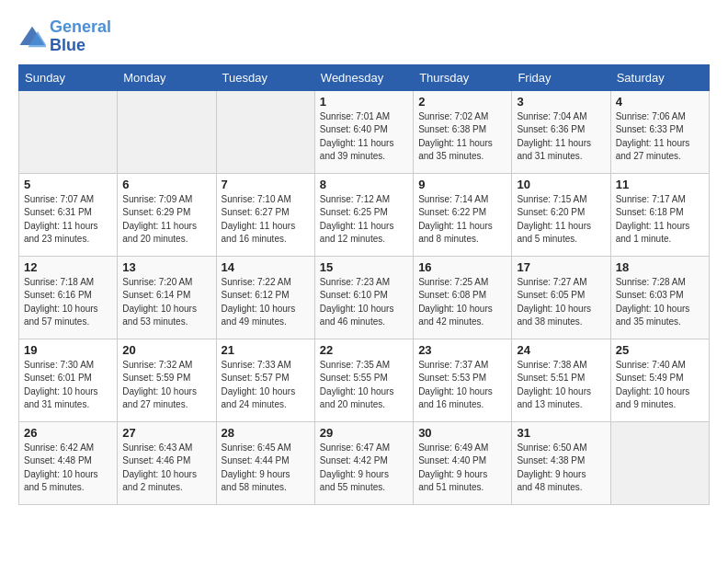  I want to click on weekday-header-tuesday: Tuesday, so click(265, 77).